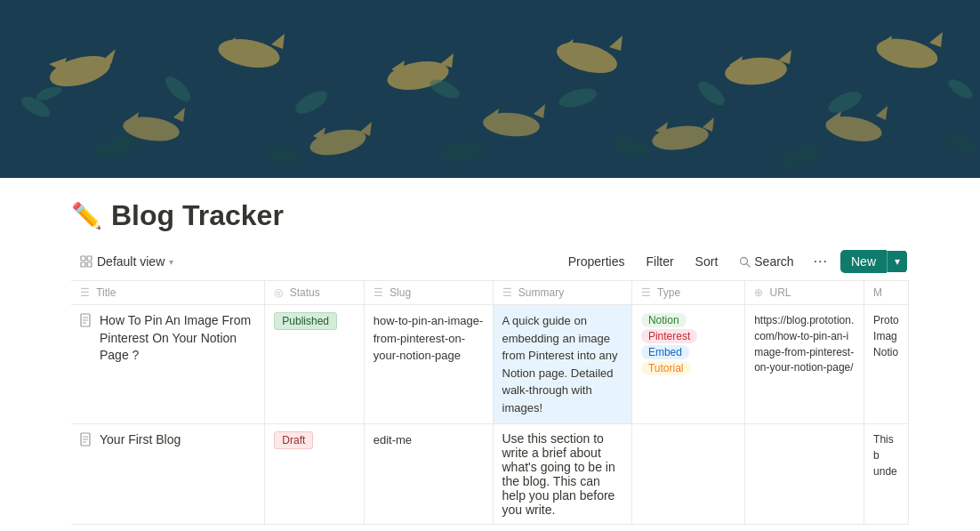 The width and height of the screenshot is (980, 531). What do you see at coordinates (759, 293) in the screenshot?
I see `url-col-icon: ⊕` at bounding box center [759, 293].